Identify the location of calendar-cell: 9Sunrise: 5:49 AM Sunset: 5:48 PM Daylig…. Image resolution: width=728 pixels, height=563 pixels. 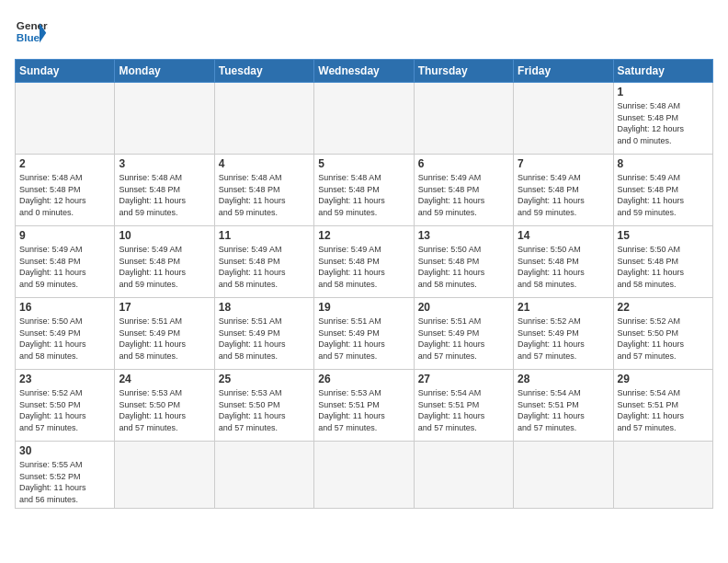
(65, 262).